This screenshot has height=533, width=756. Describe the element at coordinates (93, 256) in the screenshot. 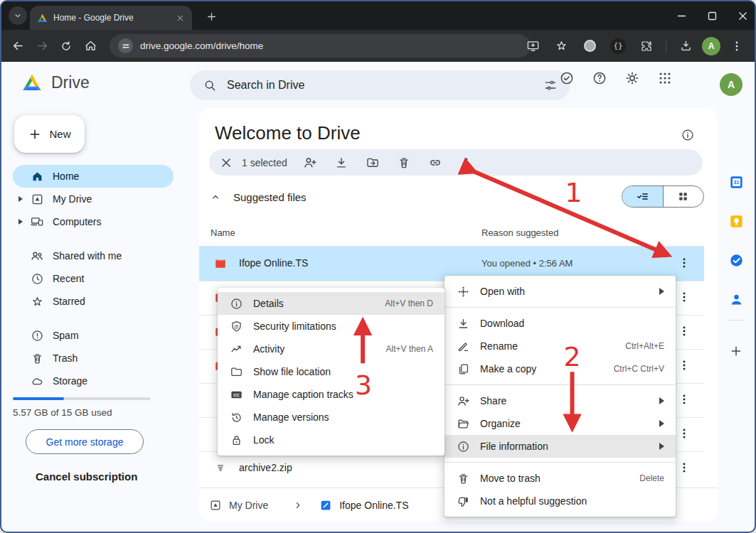

I see `sidebar-item-shared-with-me: Shared with me` at that location.